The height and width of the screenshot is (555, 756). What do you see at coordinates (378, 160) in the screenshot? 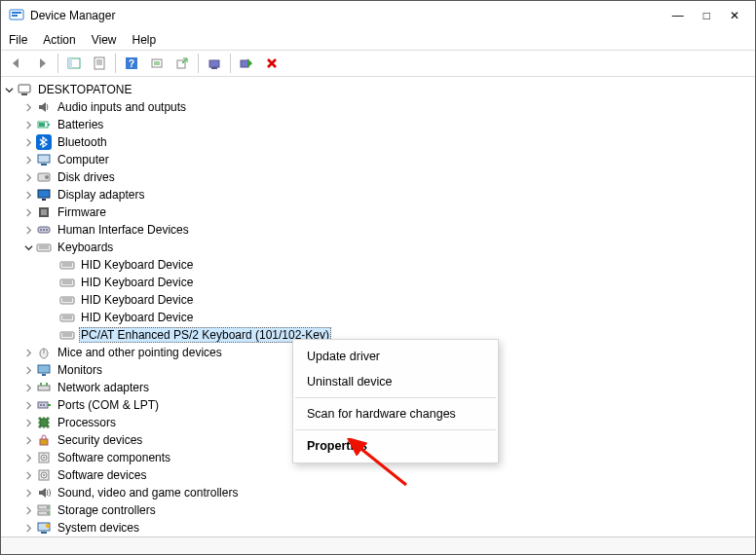
I see `tree-category: Computer` at bounding box center [378, 160].